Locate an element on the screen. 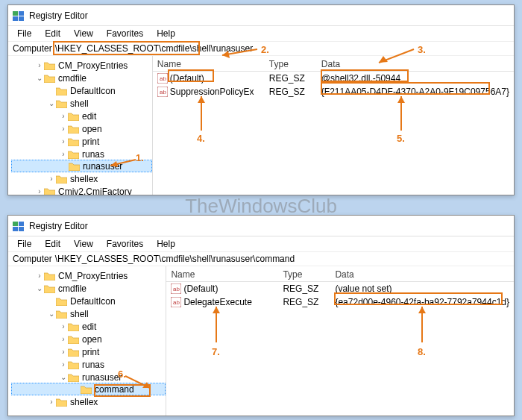 Image resolution: width=522 pixels, height=420 pixels. list-row: SuppressionPolicyEx REG_SZ {F211AA05-D4D… is located at coordinates (333, 92).